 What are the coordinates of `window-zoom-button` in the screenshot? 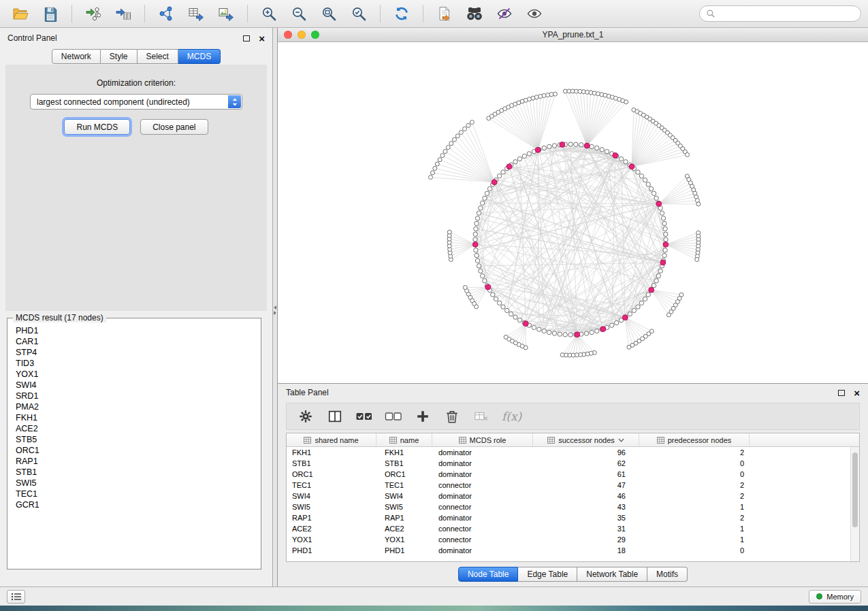 It's located at (315, 35).